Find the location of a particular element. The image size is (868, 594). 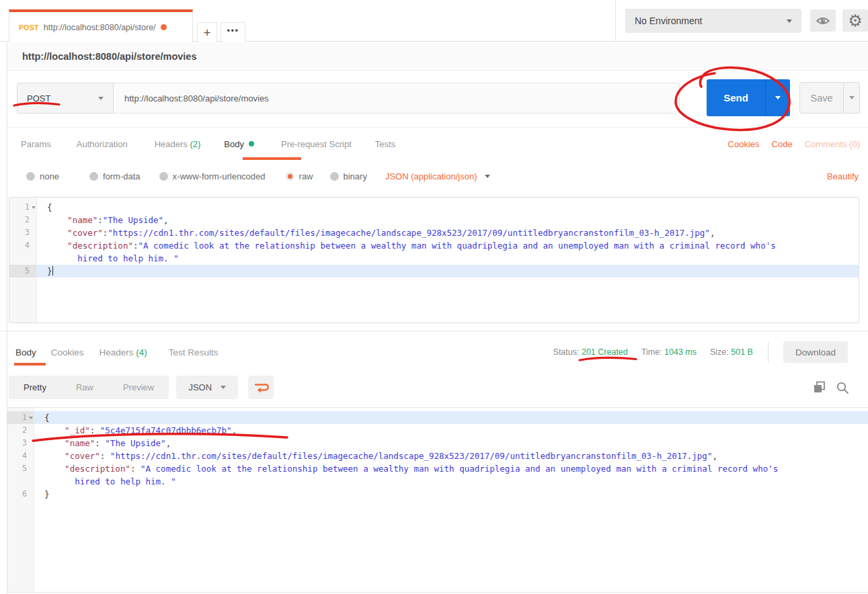

tab-body-label: Body is located at coordinates (234, 144).